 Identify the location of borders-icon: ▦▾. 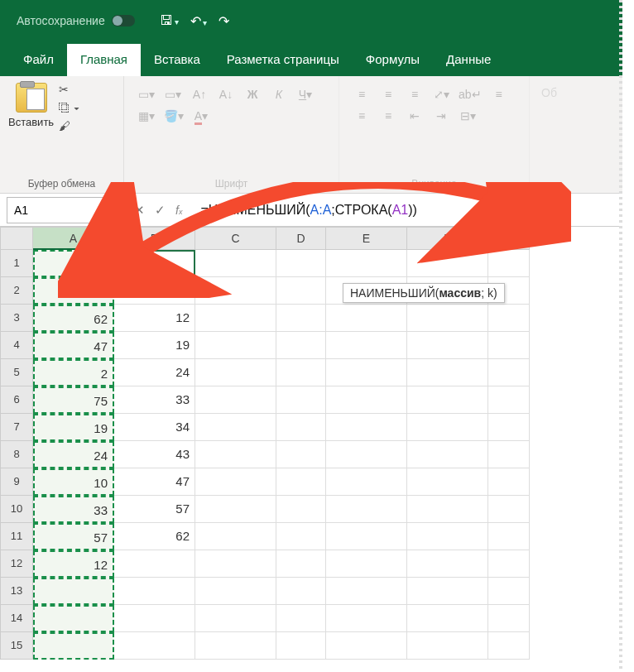
(146, 116).